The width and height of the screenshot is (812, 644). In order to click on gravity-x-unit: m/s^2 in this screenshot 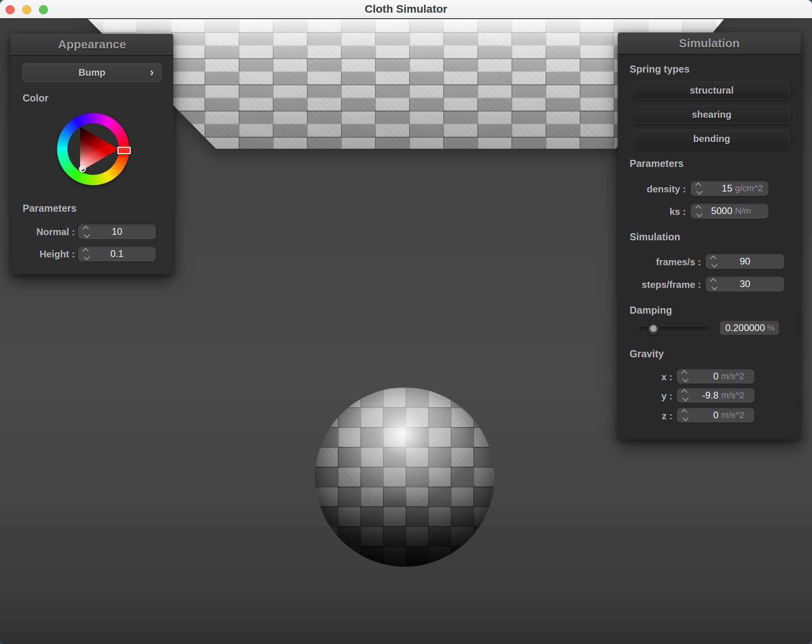, I will do `click(738, 376)`.